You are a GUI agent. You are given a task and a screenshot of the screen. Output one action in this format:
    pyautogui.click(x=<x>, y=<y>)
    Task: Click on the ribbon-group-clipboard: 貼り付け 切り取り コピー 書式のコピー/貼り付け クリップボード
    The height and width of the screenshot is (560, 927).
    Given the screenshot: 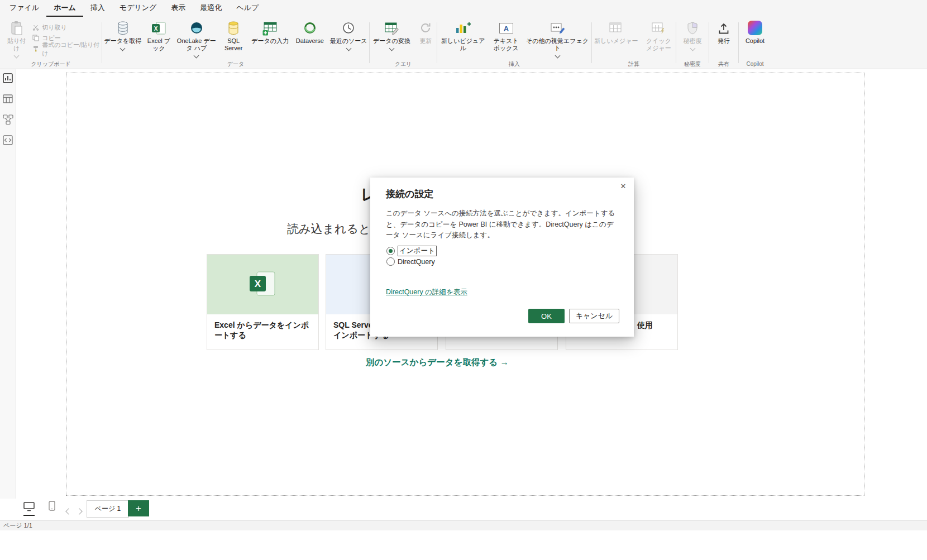 What is the action you would take?
    pyautogui.click(x=51, y=42)
    